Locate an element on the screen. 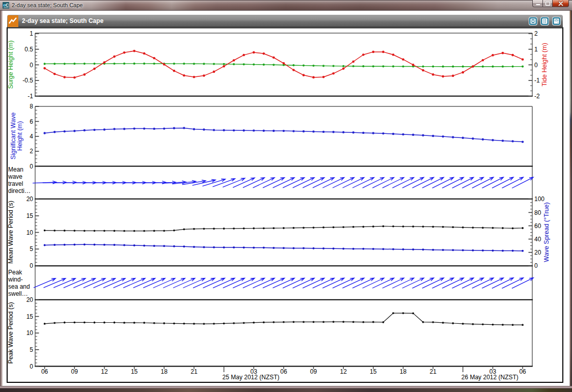 The image size is (572, 392). svg-text: Peak is located at coordinates (15, 272).